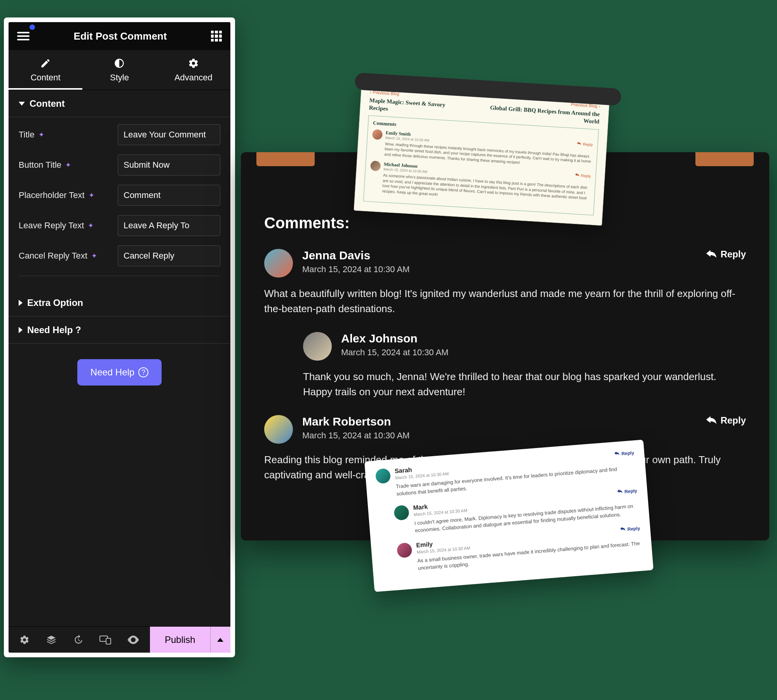 This screenshot has width=777, height=700. Describe the element at coordinates (53, 256) in the screenshot. I see `field-cancel-reply-label: Cancel Reply Text` at that location.